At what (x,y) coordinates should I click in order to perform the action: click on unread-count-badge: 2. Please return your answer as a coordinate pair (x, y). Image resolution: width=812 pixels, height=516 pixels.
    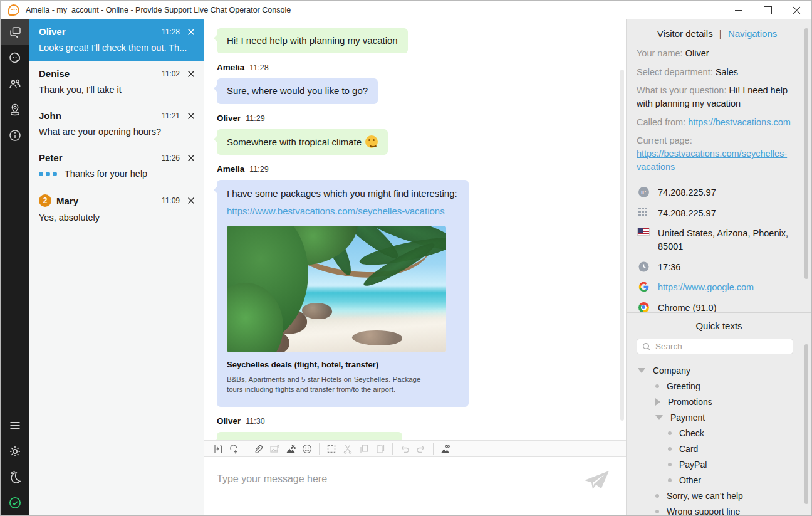
    Looking at the image, I should click on (45, 201).